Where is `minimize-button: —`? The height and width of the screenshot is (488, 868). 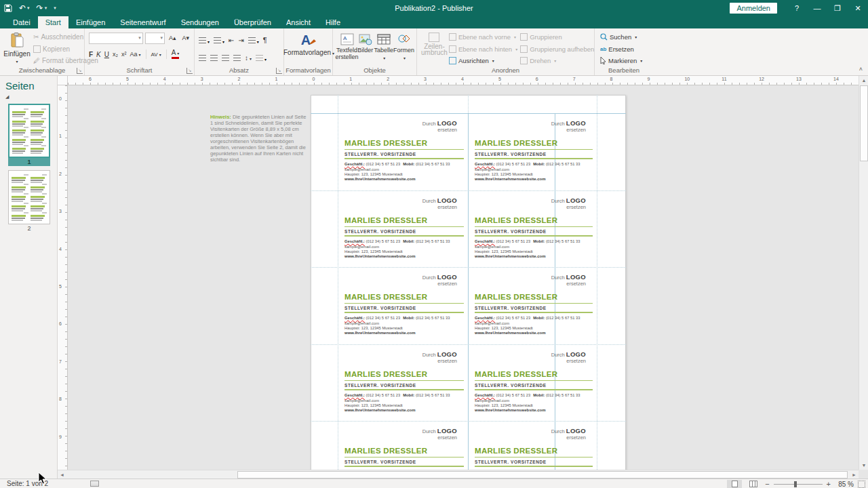
minimize-button: — is located at coordinates (817, 8).